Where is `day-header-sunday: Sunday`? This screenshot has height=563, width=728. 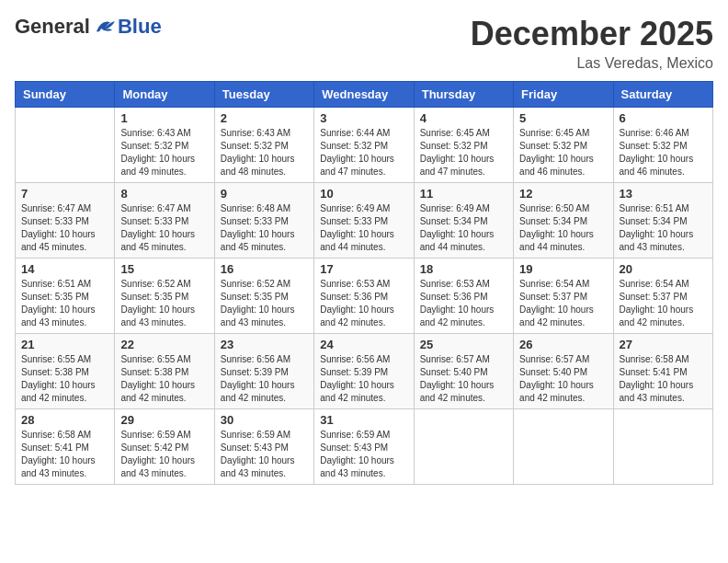 day-header-sunday: Sunday is located at coordinates (65, 95).